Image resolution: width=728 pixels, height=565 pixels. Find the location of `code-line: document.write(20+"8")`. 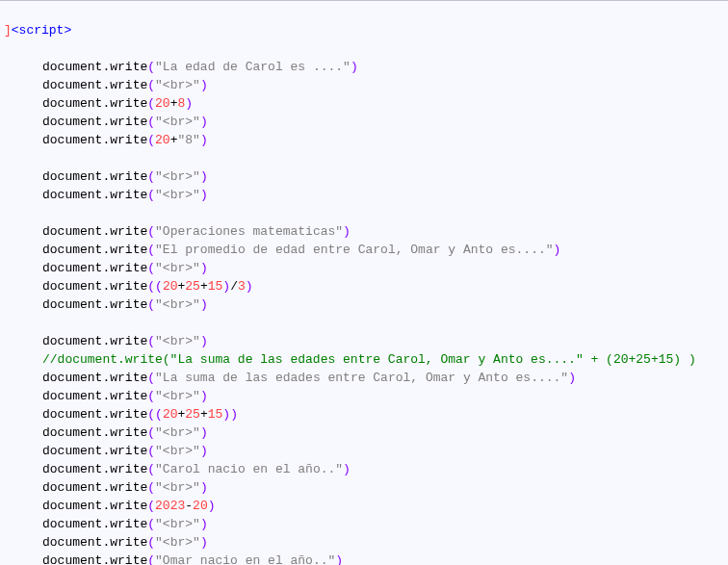

code-line: document.write(20+"8") is located at coordinates (364, 141).